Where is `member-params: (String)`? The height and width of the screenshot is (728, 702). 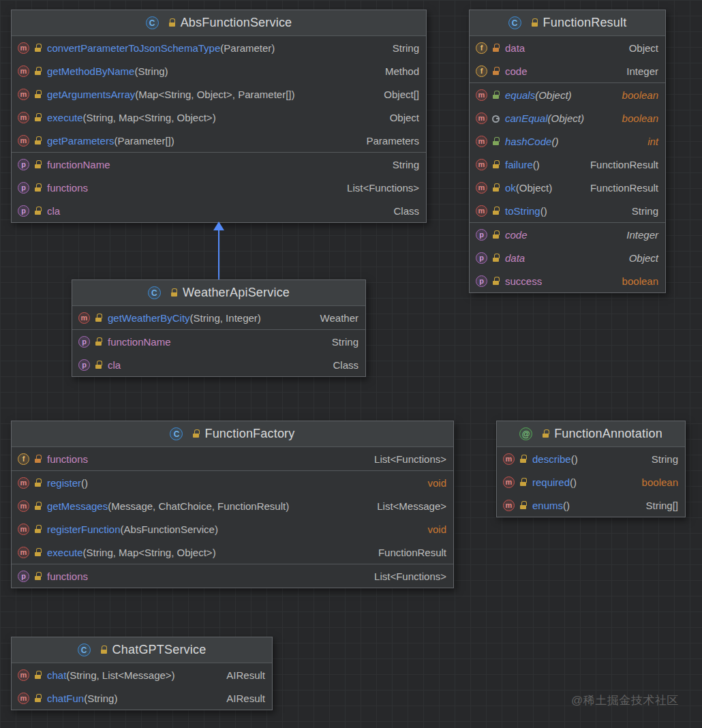
member-params: (String) is located at coordinates (151, 71).